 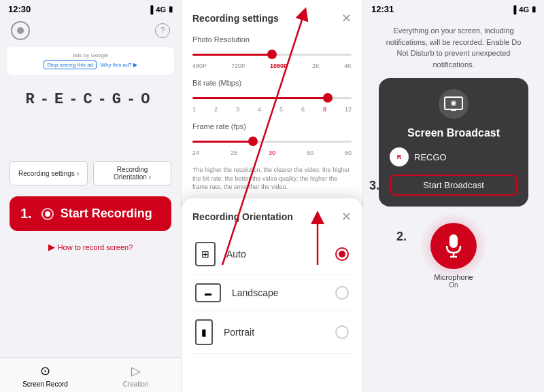 I want to click on portrait-label: Portrait, so click(x=239, y=332).